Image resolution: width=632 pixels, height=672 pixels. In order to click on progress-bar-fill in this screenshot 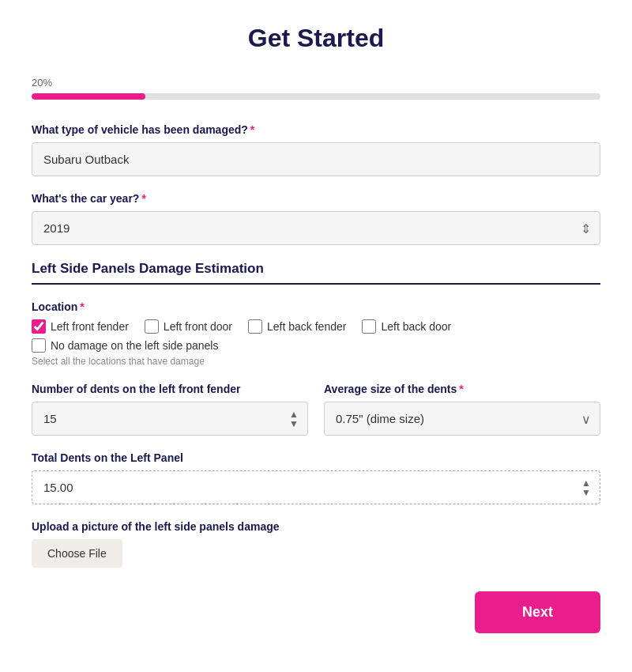, I will do `click(88, 96)`.